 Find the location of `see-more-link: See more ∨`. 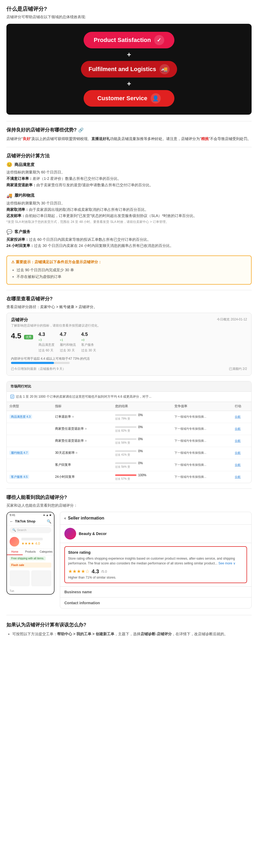

see-more-link: See more ∨ is located at coordinates (227, 563).